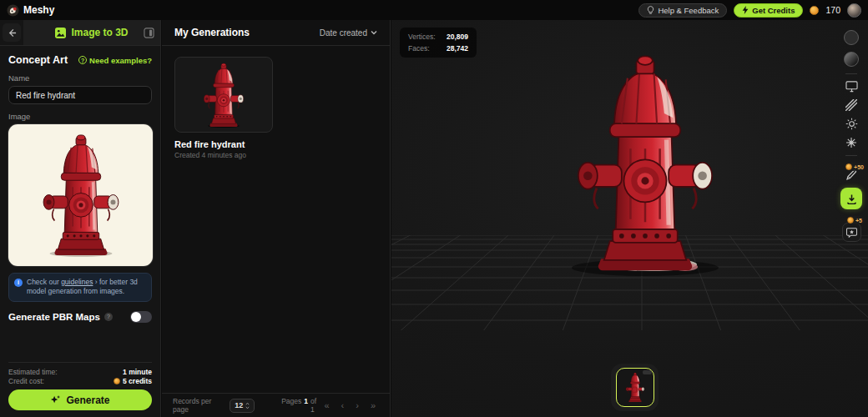  I want to click on generations-title: My Generations, so click(212, 33).